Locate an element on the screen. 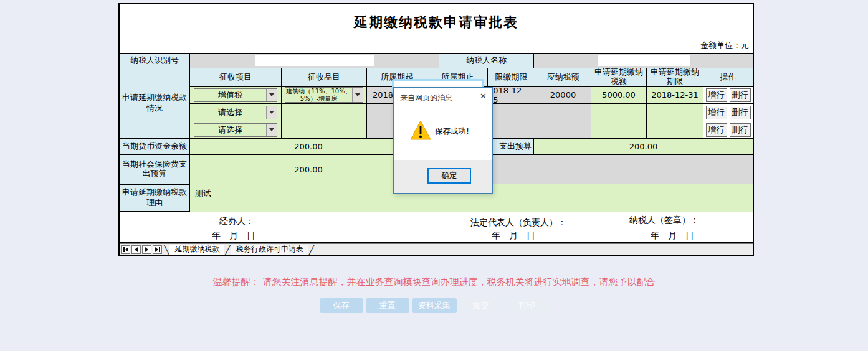 Image resolution: width=868 pixels, height=351 pixels. ok-button: 确定 is located at coordinates (449, 176).